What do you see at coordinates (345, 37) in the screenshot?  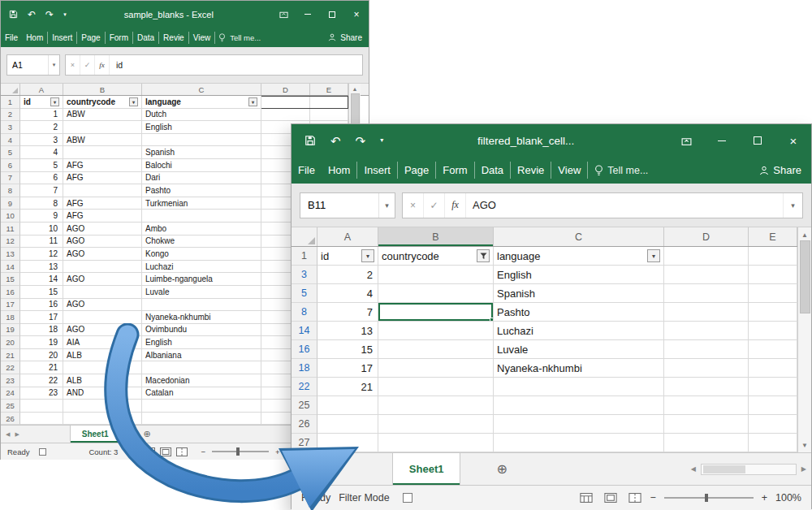 I see `share-button: Share` at bounding box center [345, 37].